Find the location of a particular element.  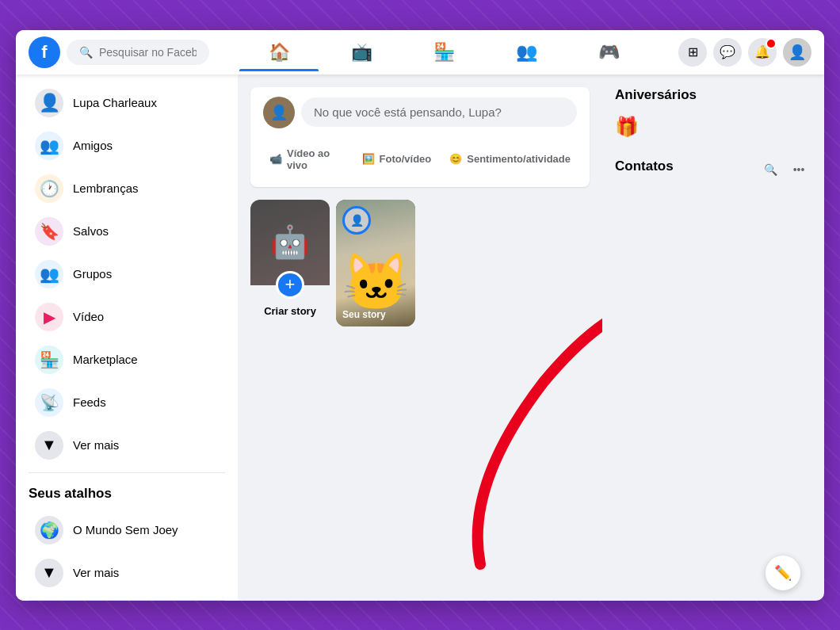

amigos-icon: 👥 is located at coordinates (49, 146).